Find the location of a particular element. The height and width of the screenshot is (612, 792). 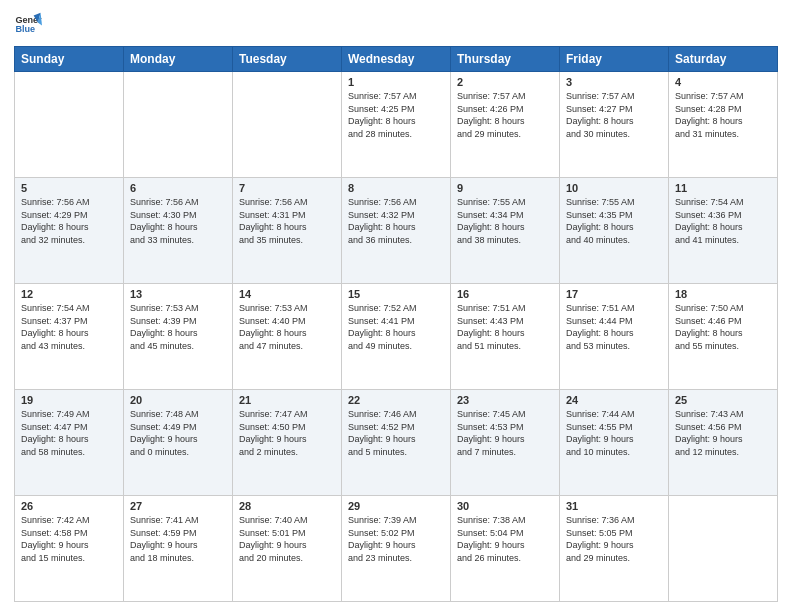

day-info: Sunrise: 7:38 AM Sunset: 5:04 PM Dayligh… is located at coordinates (505, 539).